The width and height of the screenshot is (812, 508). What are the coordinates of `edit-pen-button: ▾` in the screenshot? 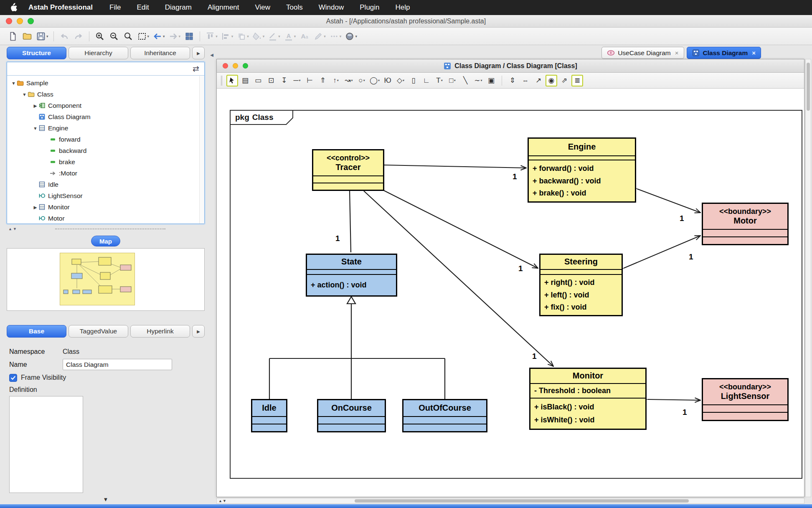 It's located at (320, 36).